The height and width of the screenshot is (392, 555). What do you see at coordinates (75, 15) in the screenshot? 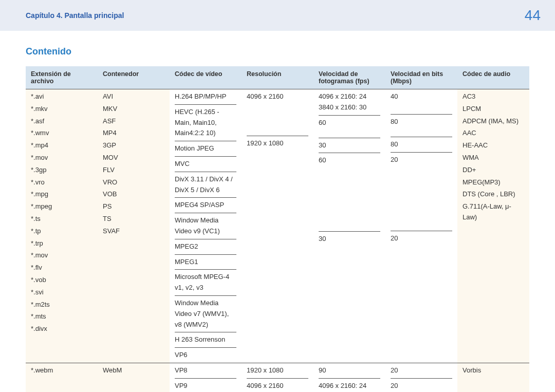
I see `breadcrumb: Capítulo 4. Pantalla principal` at bounding box center [75, 15].